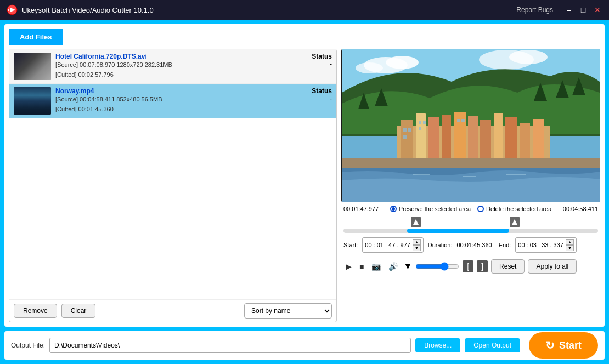 The image size is (609, 364). Describe the element at coordinates (417, 242) in the screenshot. I see `start-spin-up: ▲` at that location.